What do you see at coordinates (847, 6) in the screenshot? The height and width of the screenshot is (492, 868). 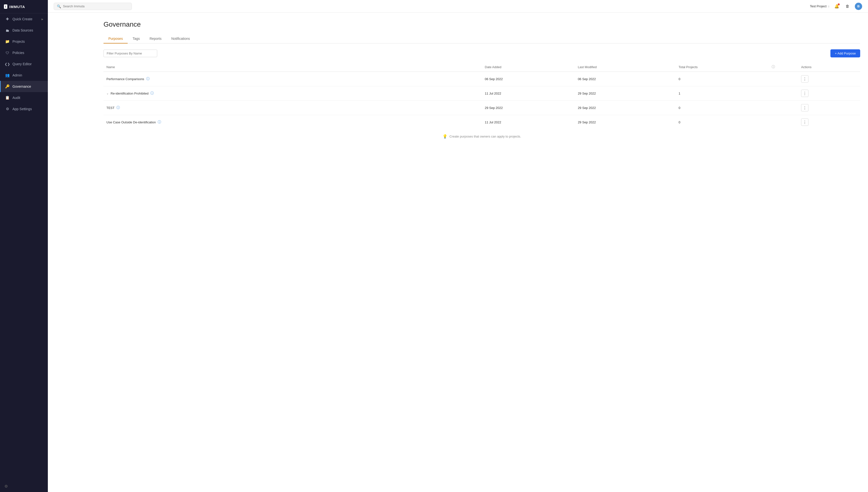 I see `trash-icon-button: 🗑` at bounding box center [847, 6].